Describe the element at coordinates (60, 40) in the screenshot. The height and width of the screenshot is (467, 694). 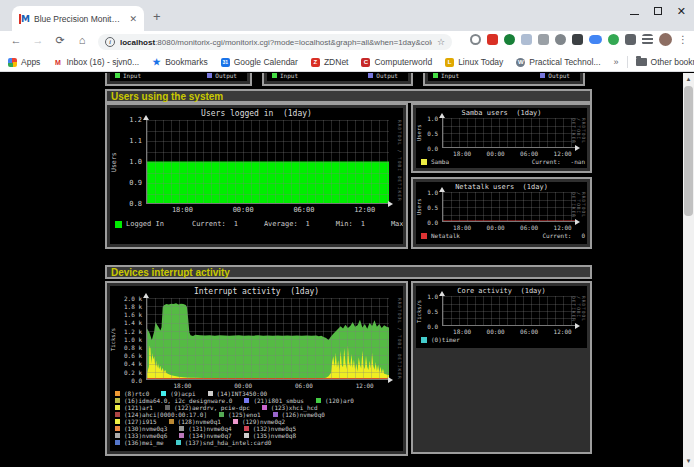
I see `reload-icon: ⟳` at that location.